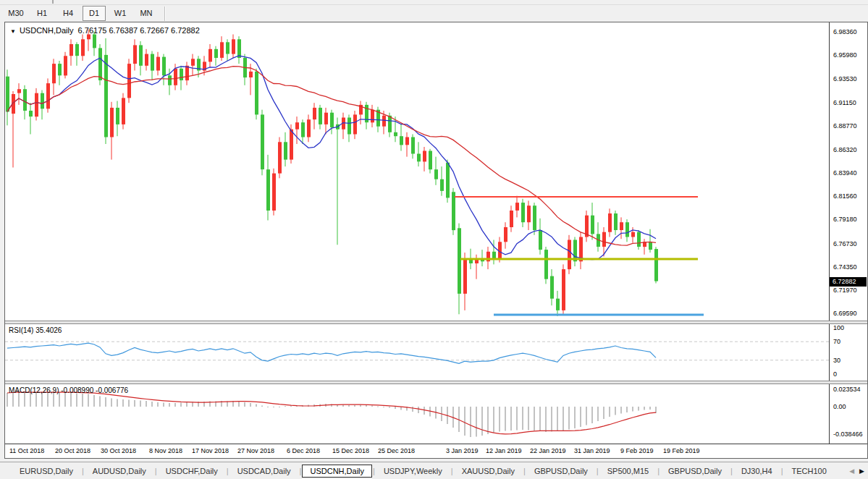  What do you see at coordinates (809, 471) in the screenshot?
I see `tab-tech100: TECH100` at bounding box center [809, 471].